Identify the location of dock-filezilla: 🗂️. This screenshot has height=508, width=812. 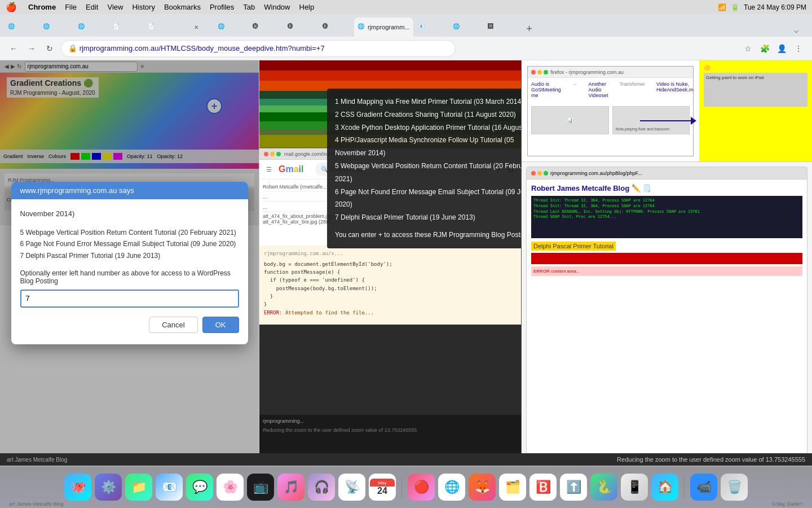
(513, 487).